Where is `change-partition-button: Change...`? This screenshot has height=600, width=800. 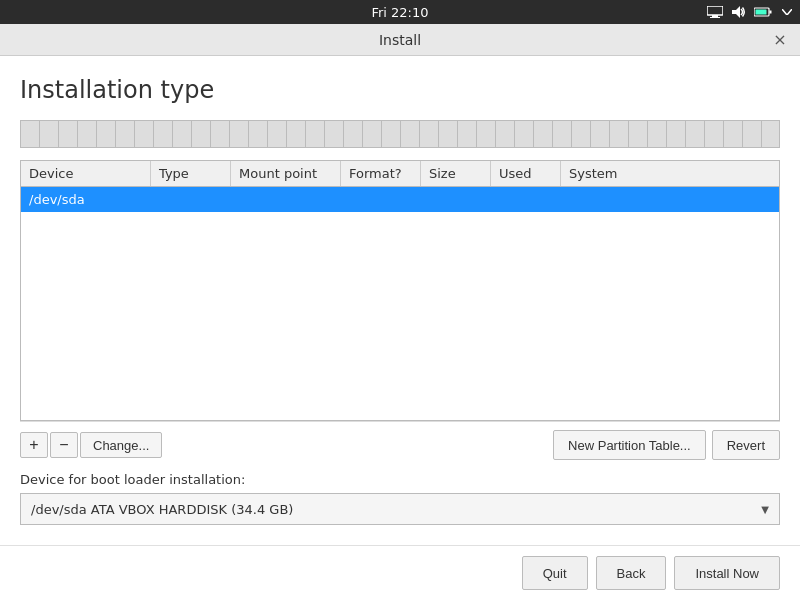
change-partition-button: Change... is located at coordinates (121, 445).